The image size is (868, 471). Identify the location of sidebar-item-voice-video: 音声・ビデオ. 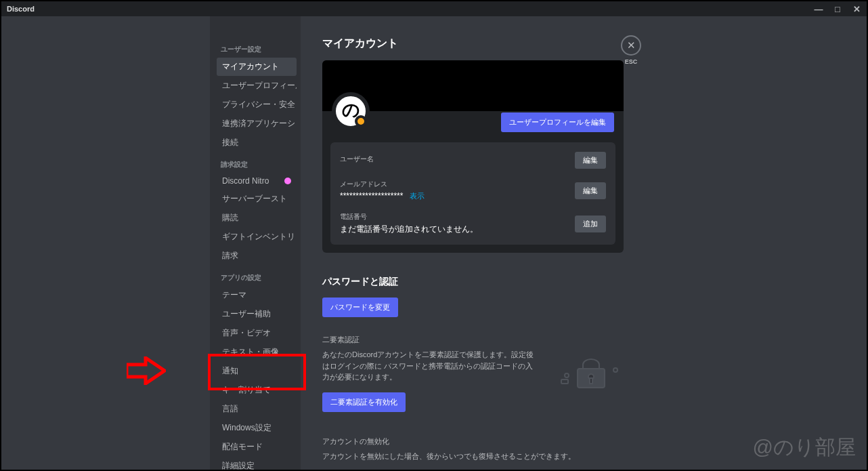
(257, 333).